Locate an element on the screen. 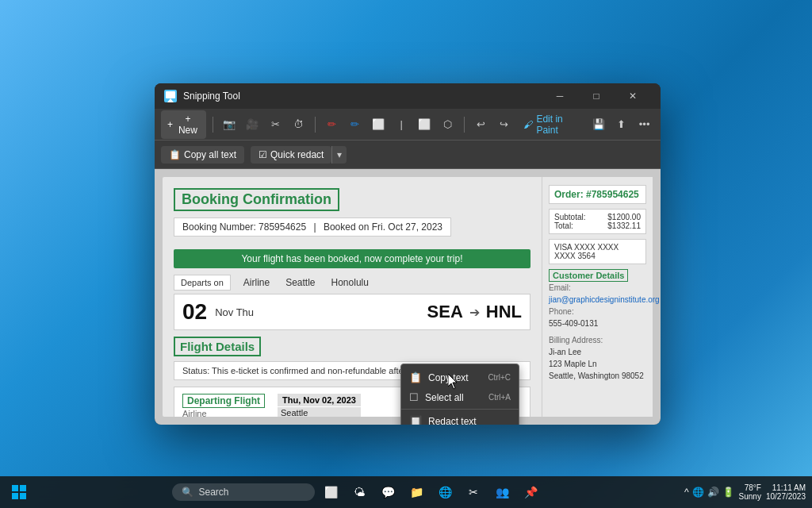  temperature: 78°F is located at coordinates (750, 487).